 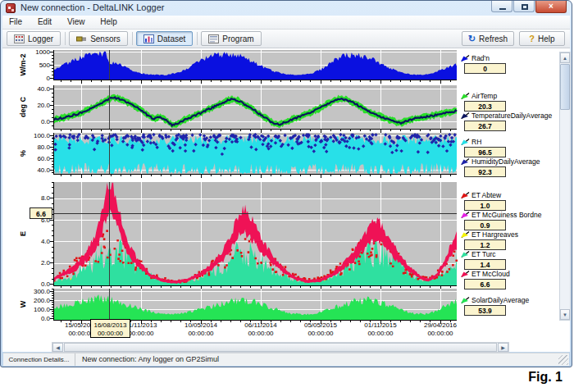 What do you see at coordinates (551, 7) in the screenshot?
I see `close-button: ×` at bounding box center [551, 7].